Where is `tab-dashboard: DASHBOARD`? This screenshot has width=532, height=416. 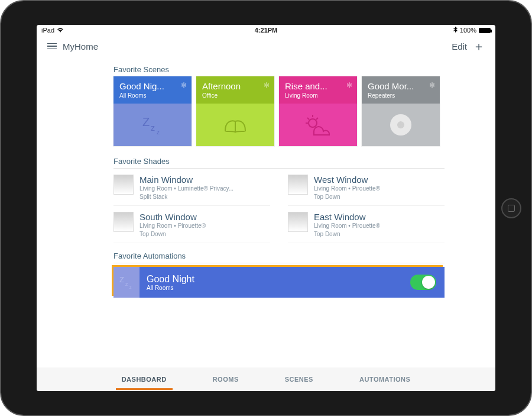
tab-dashboard: DASHBOARD is located at coordinates (144, 379).